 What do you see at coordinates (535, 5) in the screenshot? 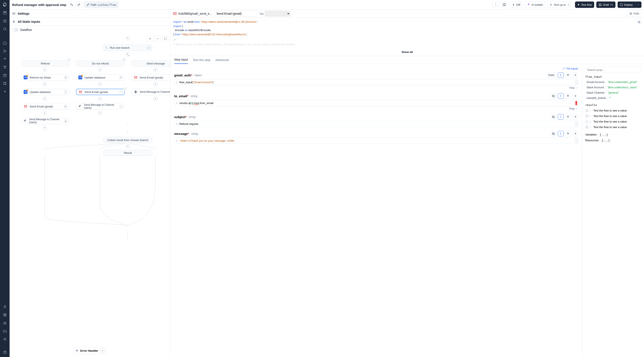
I see `ai-builder-button: AI builder` at bounding box center [535, 5].